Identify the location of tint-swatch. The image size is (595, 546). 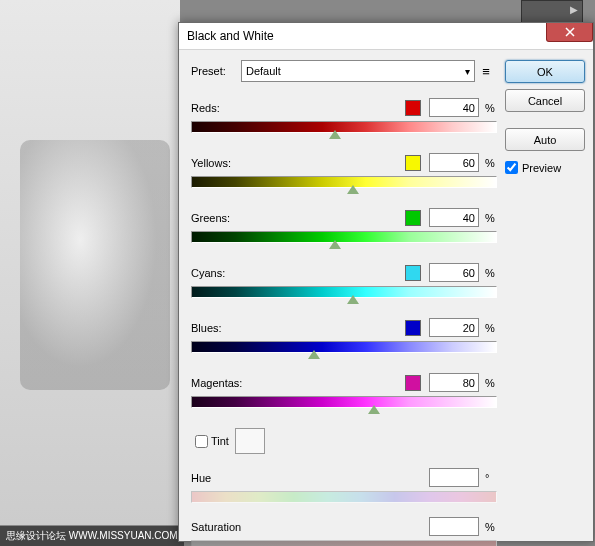
(250, 441).